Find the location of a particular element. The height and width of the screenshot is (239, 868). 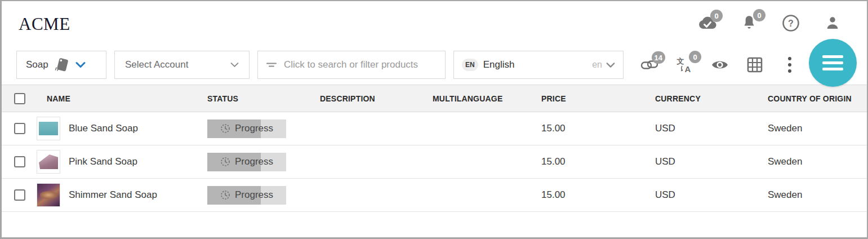

question-circle-icon: ? is located at coordinates (791, 23).